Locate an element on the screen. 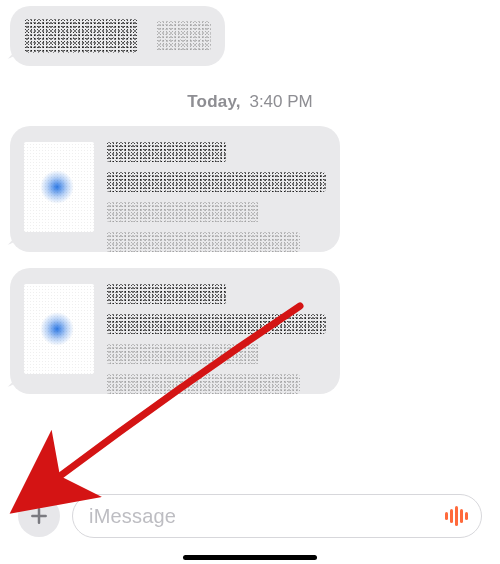  separator-day: Today, is located at coordinates (214, 102).